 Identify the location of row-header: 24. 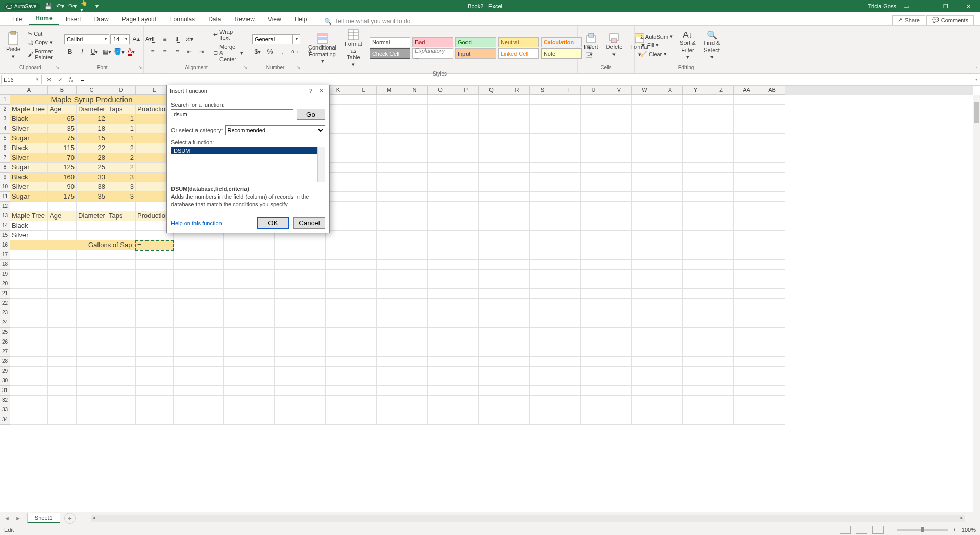
(5, 323).